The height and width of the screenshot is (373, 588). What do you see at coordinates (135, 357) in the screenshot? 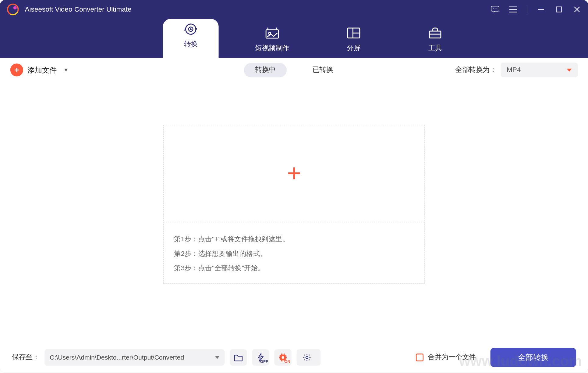
I see `output-path-select: C:\Users\Admin\Deskto...rter\Output\Conv…` at bounding box center [135, 357].